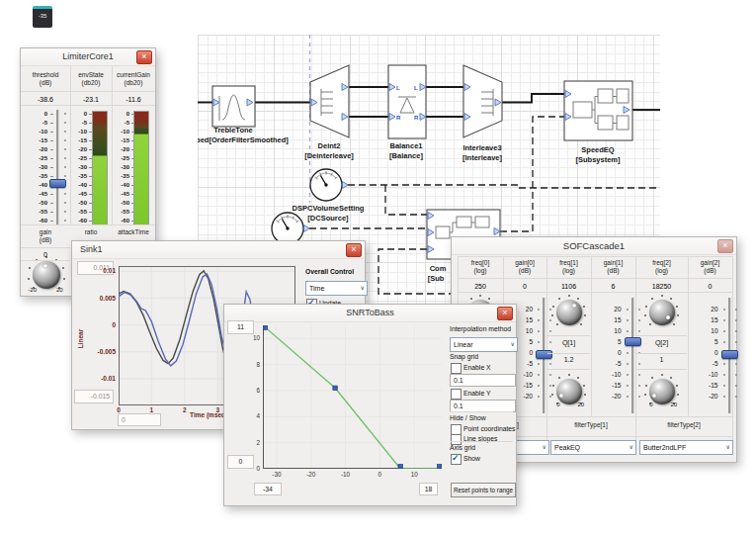 This screenshot has height=536, width=756. Describe the element at coordinates (429, 489) in the screenshot. I see `xmax-field: 18` at that location.